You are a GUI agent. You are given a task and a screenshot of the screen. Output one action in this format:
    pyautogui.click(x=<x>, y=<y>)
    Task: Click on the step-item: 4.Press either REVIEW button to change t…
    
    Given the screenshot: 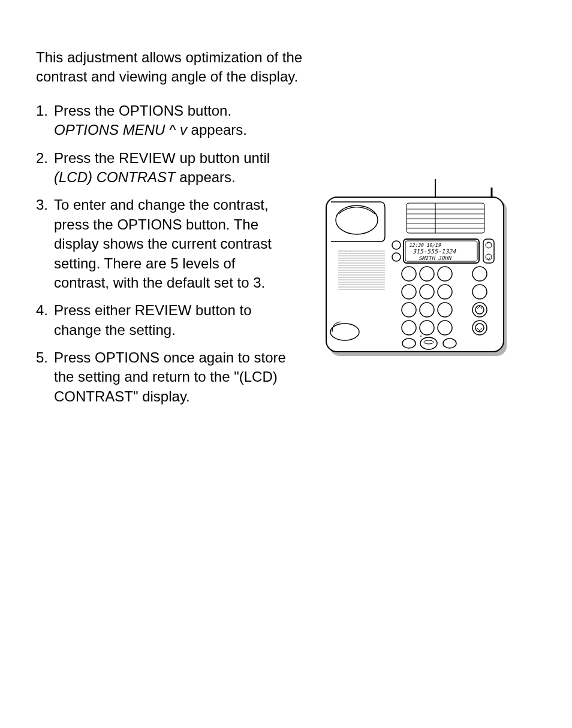 What is the action you would take?
    pyautogui.click(x=165, y=320)
    